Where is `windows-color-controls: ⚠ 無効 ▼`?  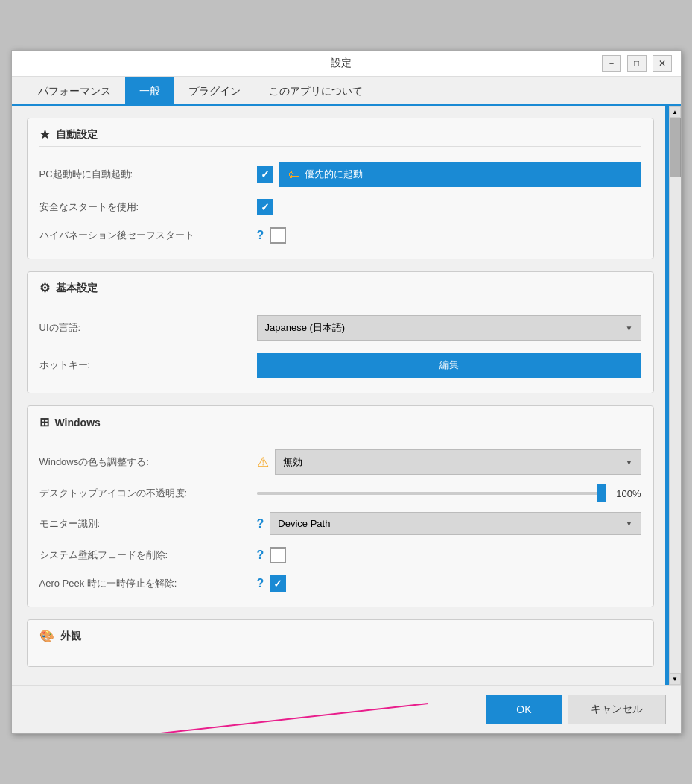
windows-color-controls: ⚠ 無効 ▼ is located at coordinates (449, 462).